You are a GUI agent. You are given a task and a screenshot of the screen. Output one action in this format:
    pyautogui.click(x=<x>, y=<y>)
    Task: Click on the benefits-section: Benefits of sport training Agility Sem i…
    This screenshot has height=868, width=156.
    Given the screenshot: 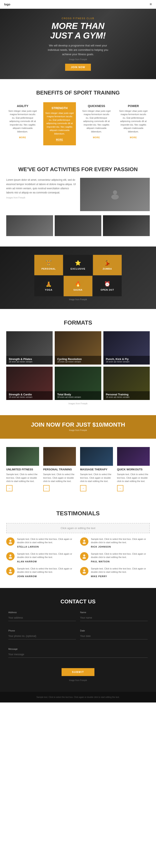 What is the action you would take?
    pyautogui.click(x=78, y=118)
    